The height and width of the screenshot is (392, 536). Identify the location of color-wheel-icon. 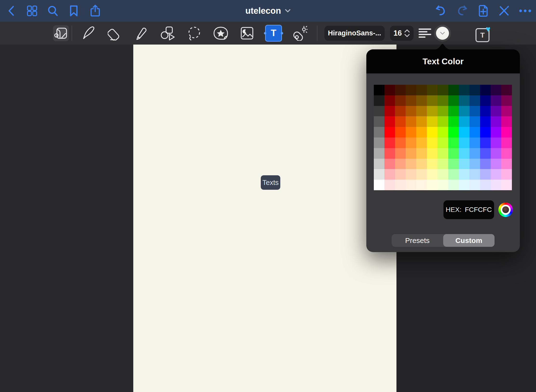
(506, 210).